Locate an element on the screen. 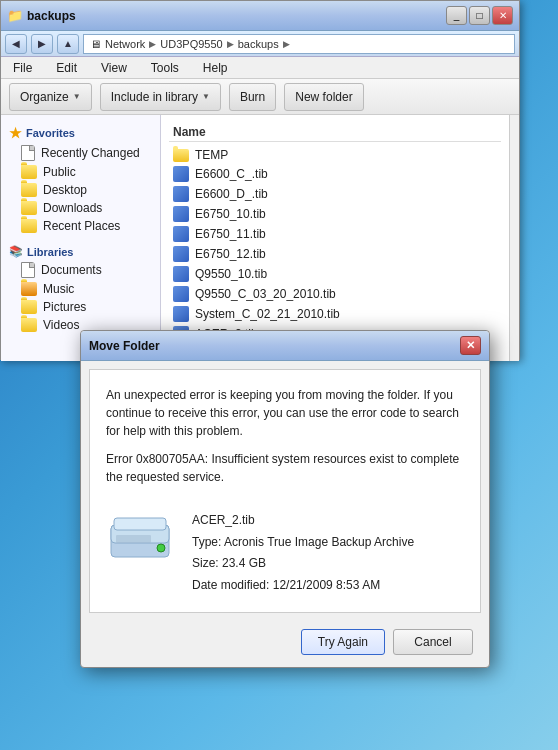  file-size: Size: 23.4 GB is located at coordinates (303, 564).